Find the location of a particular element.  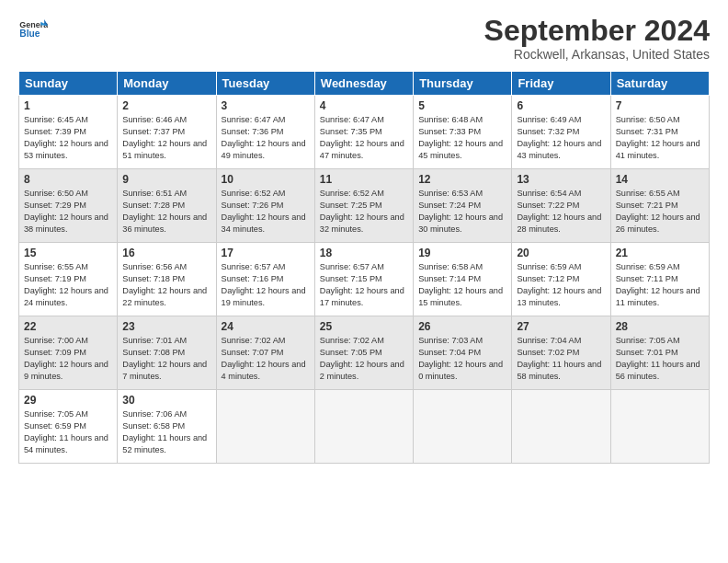

table-row: 13Sunrise: 6:54 AMSunset: 7:22 PMDayligh… is located at coordinates (561, 206).